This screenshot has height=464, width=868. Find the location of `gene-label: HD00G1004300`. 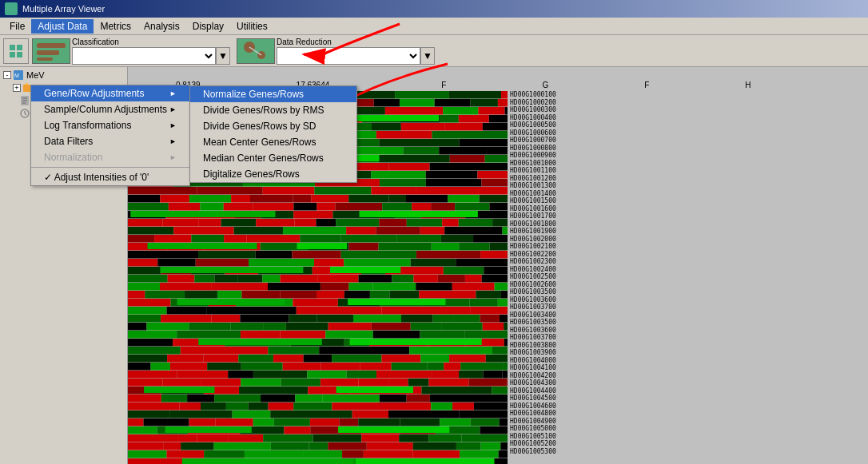

gene-label: HD00G1004300 is located at coordinates (689, 383).